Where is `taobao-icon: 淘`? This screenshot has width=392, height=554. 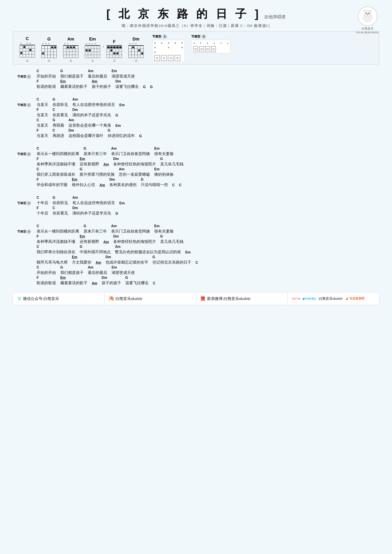
taobao-icon: 淘 is located at coordinates (112, 299).